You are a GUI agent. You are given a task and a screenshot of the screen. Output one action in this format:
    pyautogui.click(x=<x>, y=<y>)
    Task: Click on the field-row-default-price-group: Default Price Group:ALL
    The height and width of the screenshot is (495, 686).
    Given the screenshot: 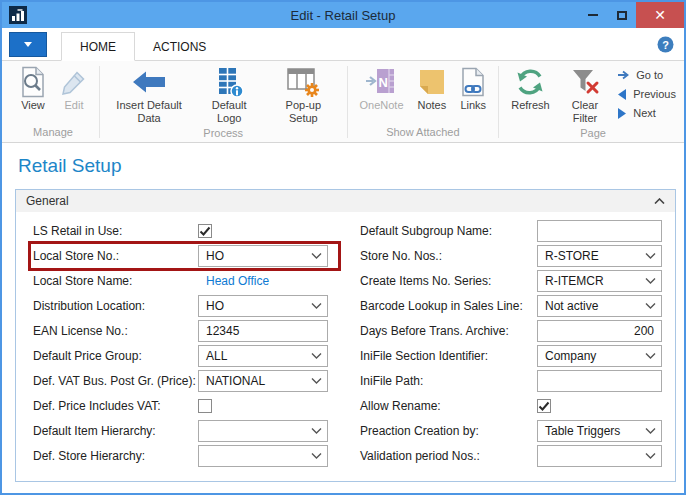 What is the action you would take?
    pyautogui.click(x=180, y=356)
    